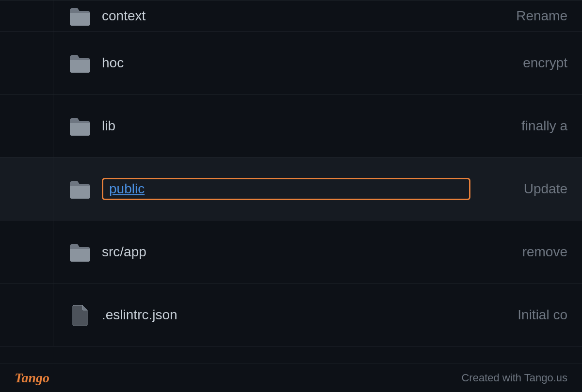 This screenshot has width=582, height=392. Describe the element at coordinates (519, 315) in the screenshot. I see `commit-message-eslintrc: Initial co` at that location.